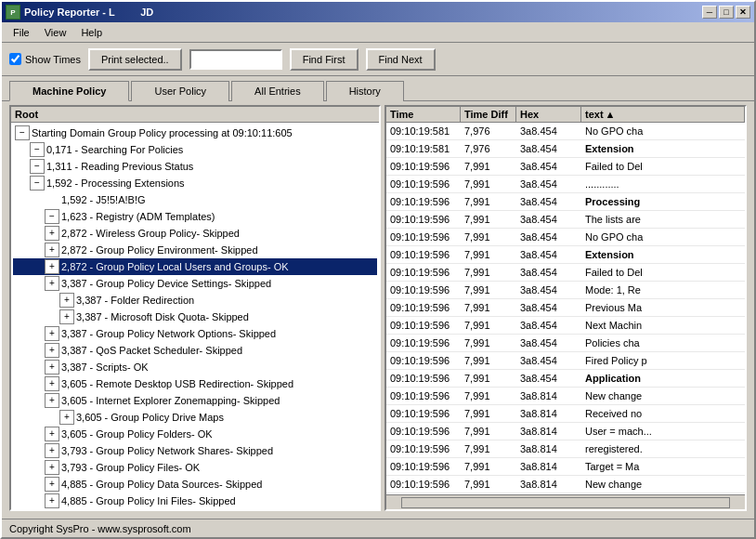 This screenshot has width=756, height=539. Describe the element at coordinates (566, 344) in the screenshot. I see `table-row: 09:10:19:5967,9913a8.454Policies cha` at that location.